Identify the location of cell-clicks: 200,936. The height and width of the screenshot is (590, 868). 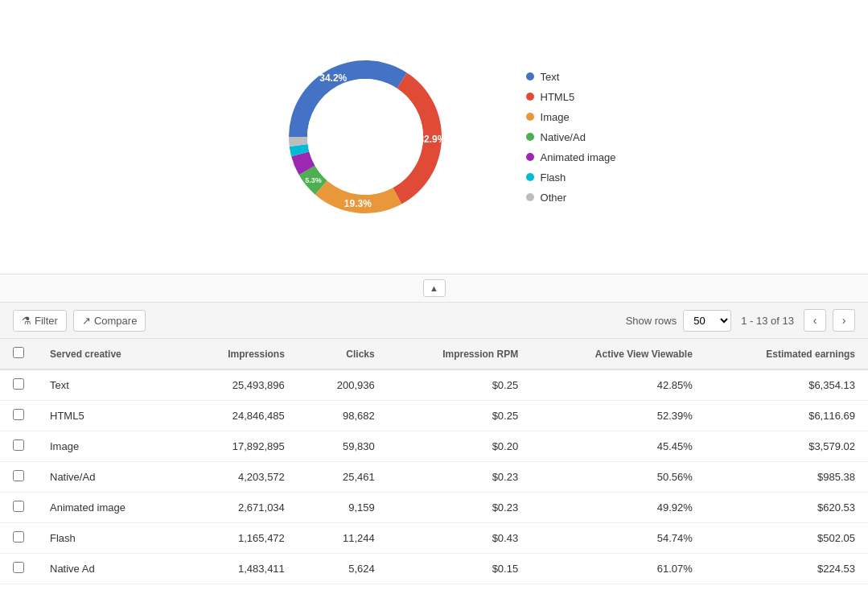
(343, 385).